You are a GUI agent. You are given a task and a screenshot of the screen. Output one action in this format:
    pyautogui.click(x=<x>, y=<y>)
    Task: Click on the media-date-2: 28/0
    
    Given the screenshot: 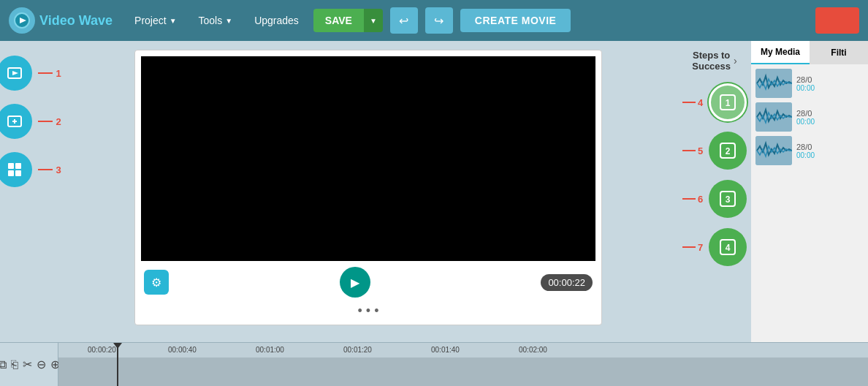 What is the action you would take?
    pyautogui.click(x=805, y=113)
    